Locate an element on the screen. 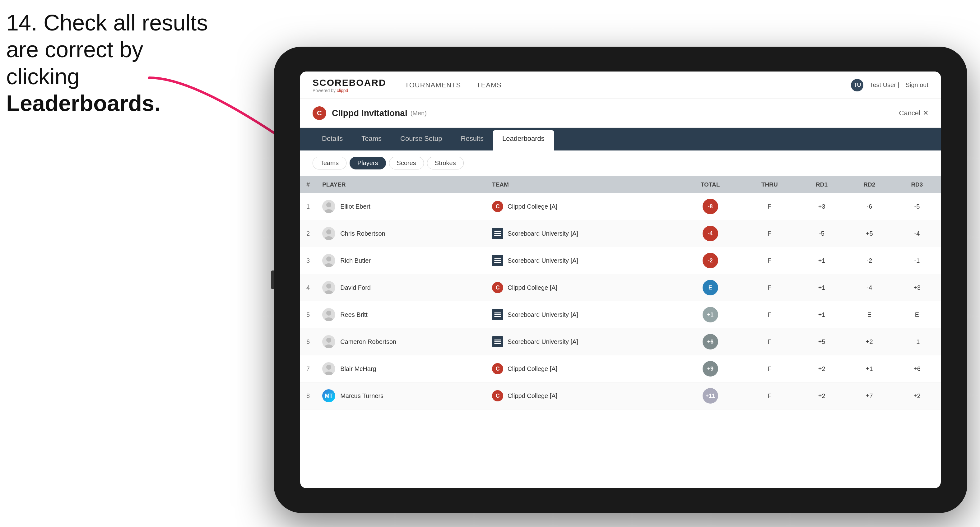  cell-rank: 4 is located at coordinates (308, 287).